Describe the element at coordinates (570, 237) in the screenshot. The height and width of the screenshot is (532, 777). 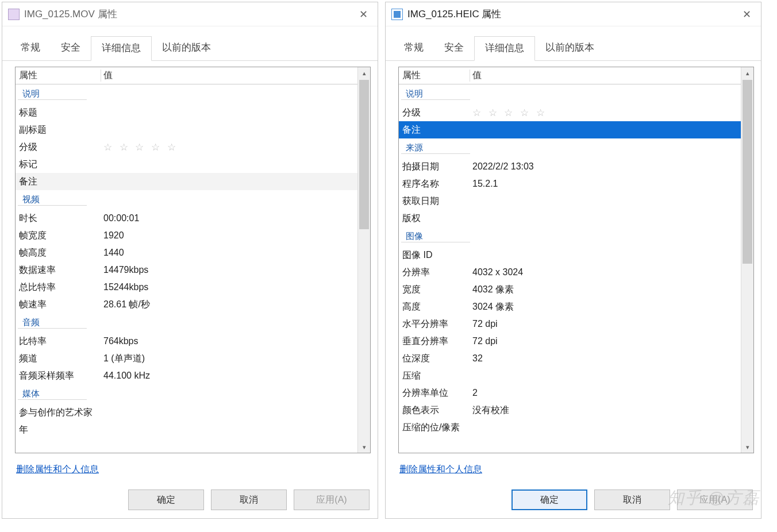
I see `section-image: 图像` at that location.